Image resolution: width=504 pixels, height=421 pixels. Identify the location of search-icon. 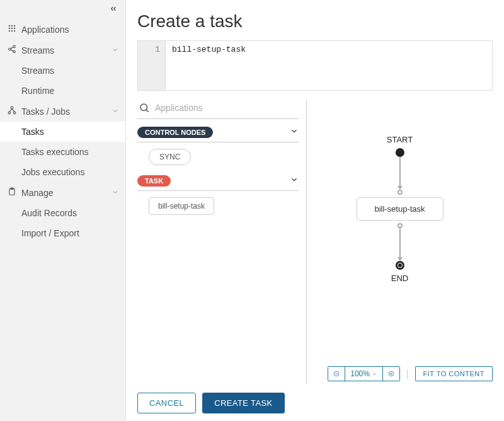
(144, 108).